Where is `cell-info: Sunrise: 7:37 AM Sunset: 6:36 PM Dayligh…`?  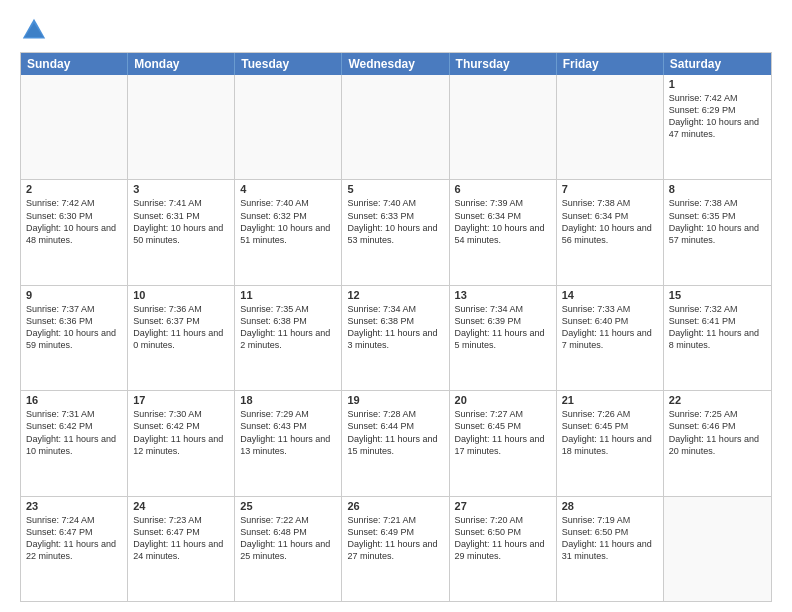
cell-info: Sunrise: 7:37 AM Sunset: 6:36 PM Dayligh… is located at coordinates (74, 328).